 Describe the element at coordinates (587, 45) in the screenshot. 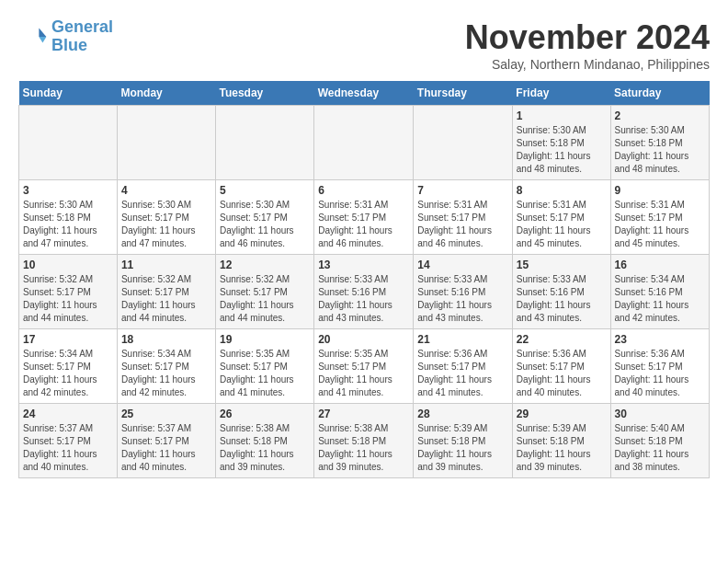

I see `title-block: November 2024 Salay, Northern Mindanao, …` at that location.